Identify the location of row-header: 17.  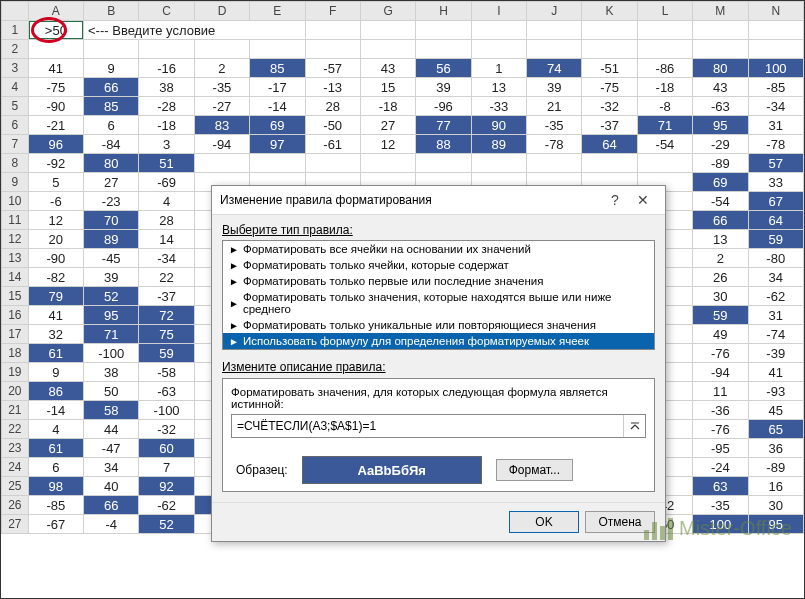
(16, 334).